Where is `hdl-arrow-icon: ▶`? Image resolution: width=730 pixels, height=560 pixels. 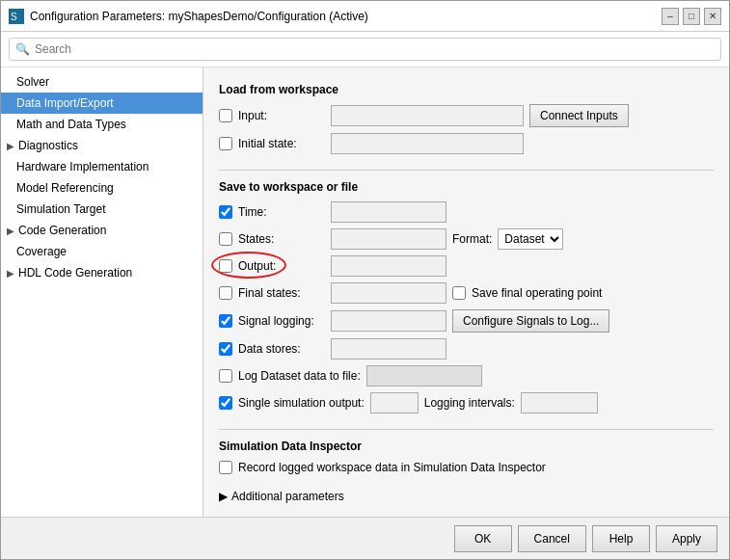 hdl-arrow-icon: ▶ is located at coordinates (11, 274).